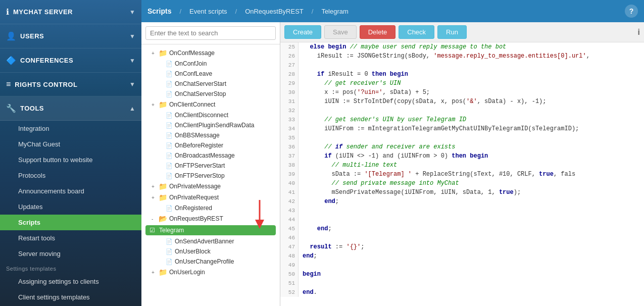 Image resolution: width=644 pixels, height=306 pixels. What do you see at coordinates (71, 128) in the screenshot?
I see `sidebar-item-integration: Integration` at bounding box center [71, 128].